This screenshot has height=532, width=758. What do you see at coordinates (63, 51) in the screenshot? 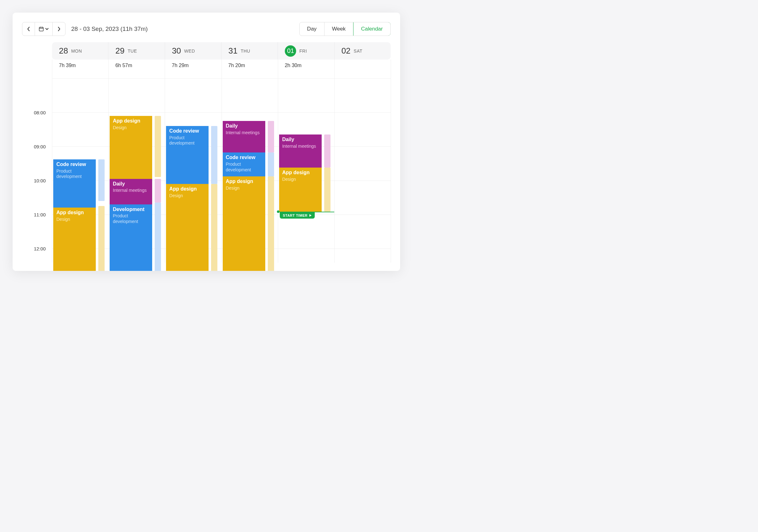
I see `day-number: 28` at bounding box center [63, 51].